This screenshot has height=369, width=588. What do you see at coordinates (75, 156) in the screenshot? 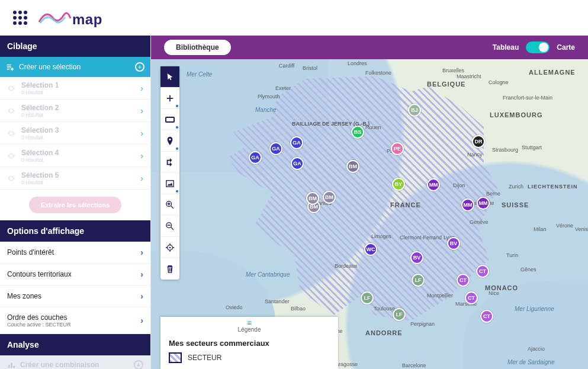
I see `selection-row: Sélection 40 résultat›` at bounding box center [75, 156].